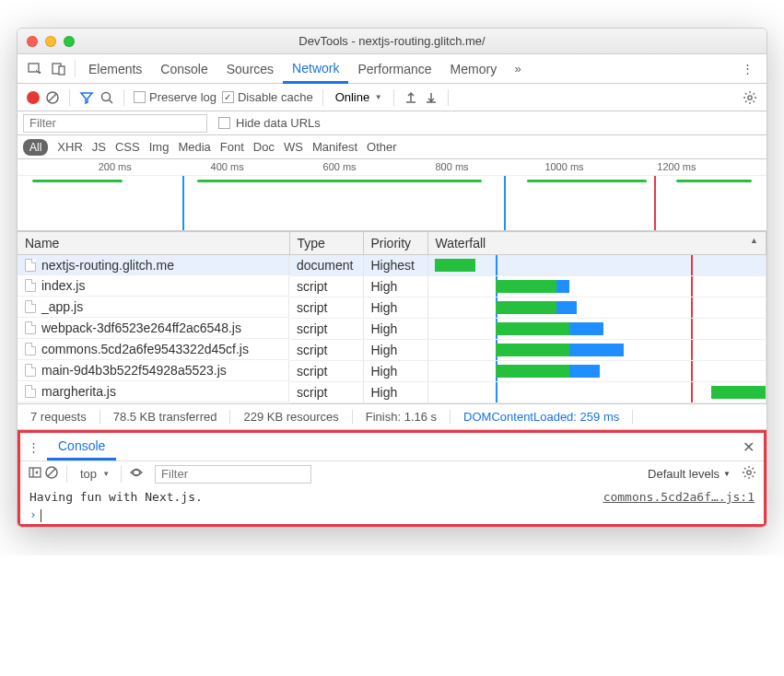 The image size is (784, 676). Describe the element at coordinates (135, 370) in the screenshot. I see `request-name: main-9d4b3b522f54928a5523.js` at that location.